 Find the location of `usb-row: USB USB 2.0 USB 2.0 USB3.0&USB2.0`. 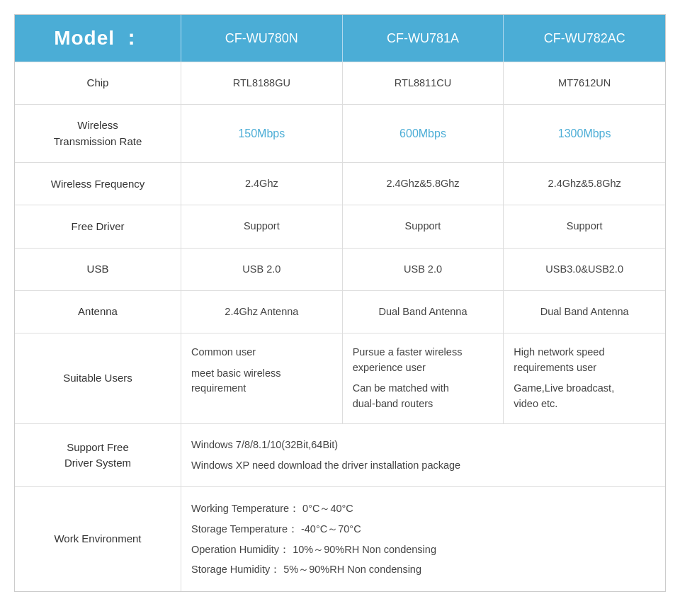

usb-row: USB USB 2.0 USB 2.0 USB3.0&USB2.0 is located at coordinates (340, 269).